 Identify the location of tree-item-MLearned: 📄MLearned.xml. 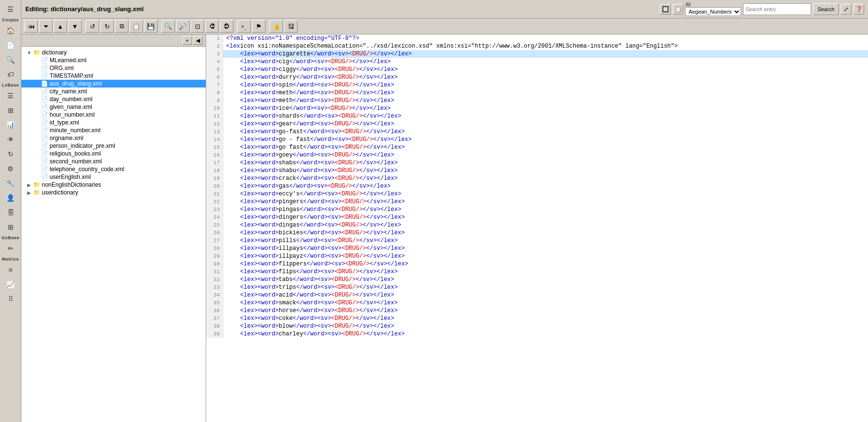
(114, 60).